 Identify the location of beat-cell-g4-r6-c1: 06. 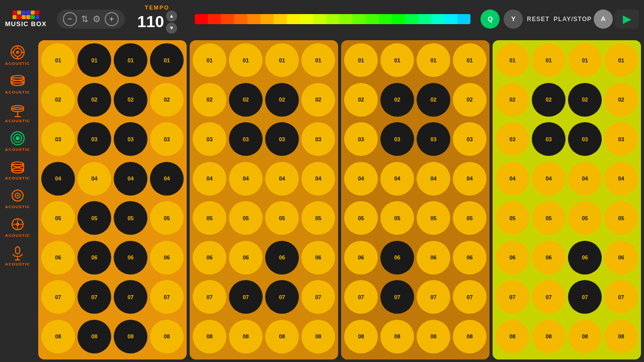
(512, 257).